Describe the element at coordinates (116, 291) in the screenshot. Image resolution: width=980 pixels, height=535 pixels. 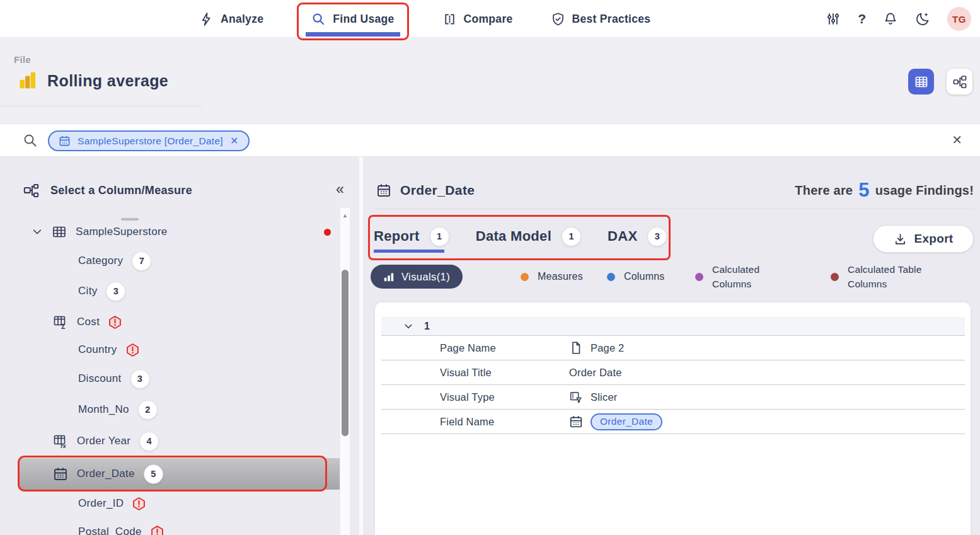
I see `usage-count-badge: 3` at that location.